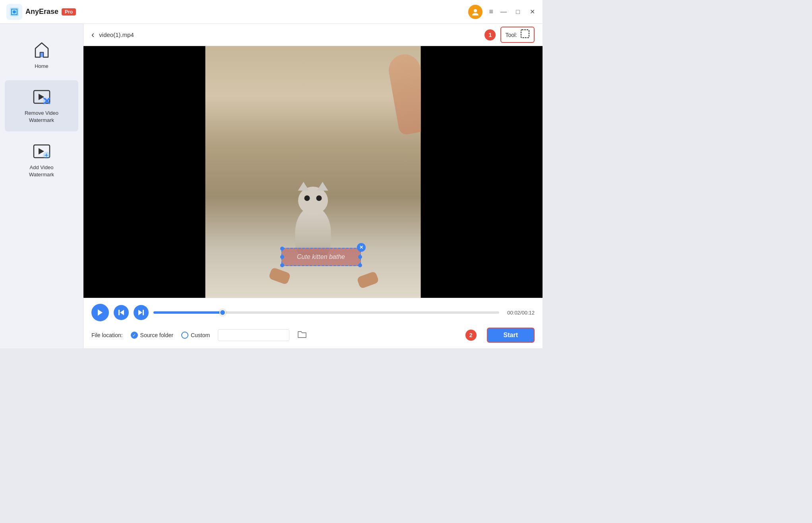  What do you see at coordinates (471, 335) in the screenshot?
I see `step2-badge: 2` at bounding box center [471, 335].